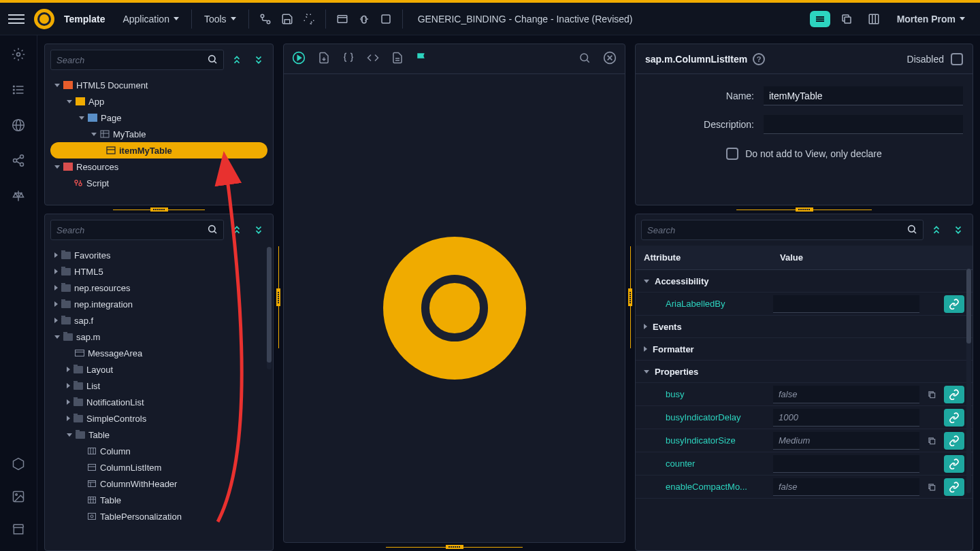  Describe the element at coordinates (299, 59) in the screenshot. I see `play-icon` at that location.